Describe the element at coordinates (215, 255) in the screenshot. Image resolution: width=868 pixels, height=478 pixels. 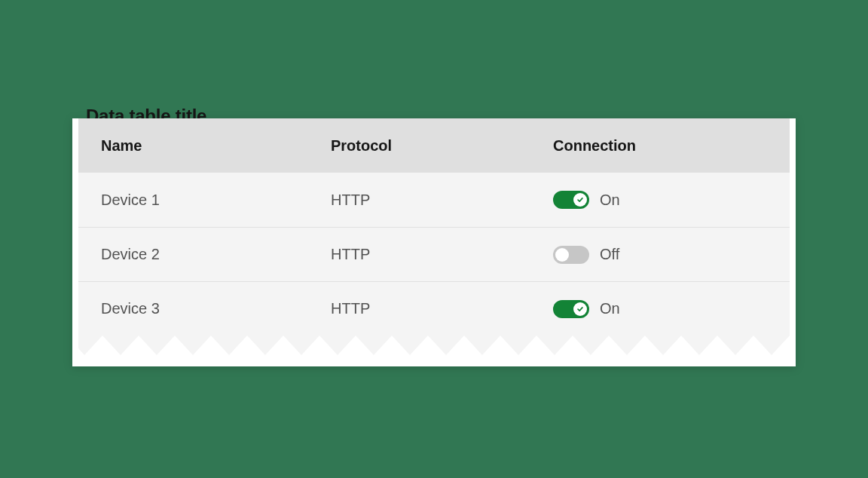
I see `cell-name: Device 2` at that location.